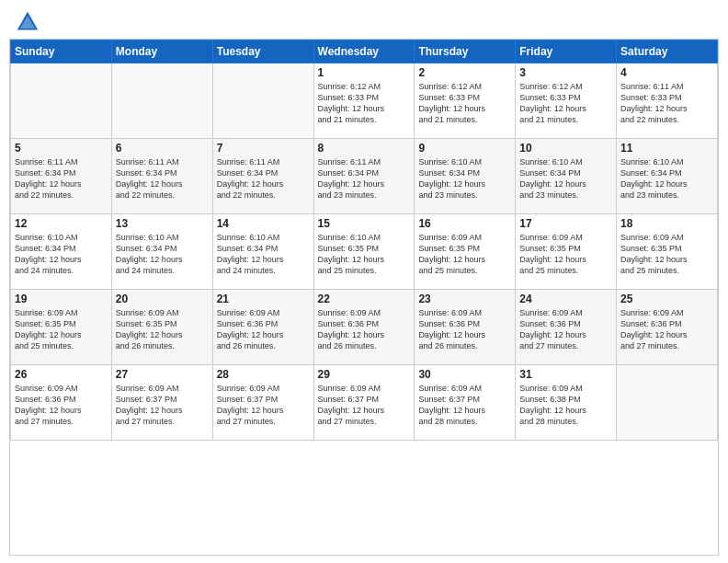  What do you see at coordinates (364, 52) in the screenshot?
I see `day-header-wednesday: Wednesday` at bounding box center [364, 52].